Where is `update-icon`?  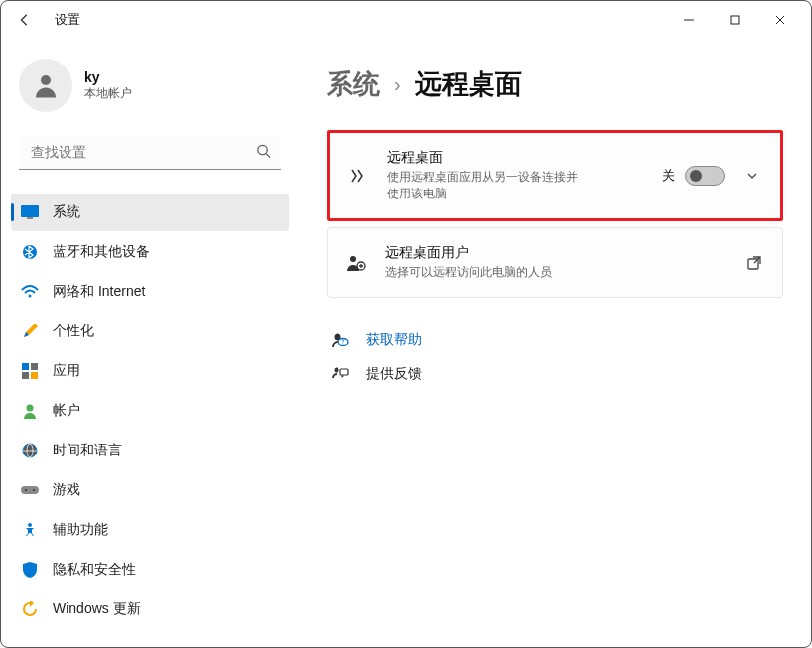
update-icon is located at coordinates (30, 609).